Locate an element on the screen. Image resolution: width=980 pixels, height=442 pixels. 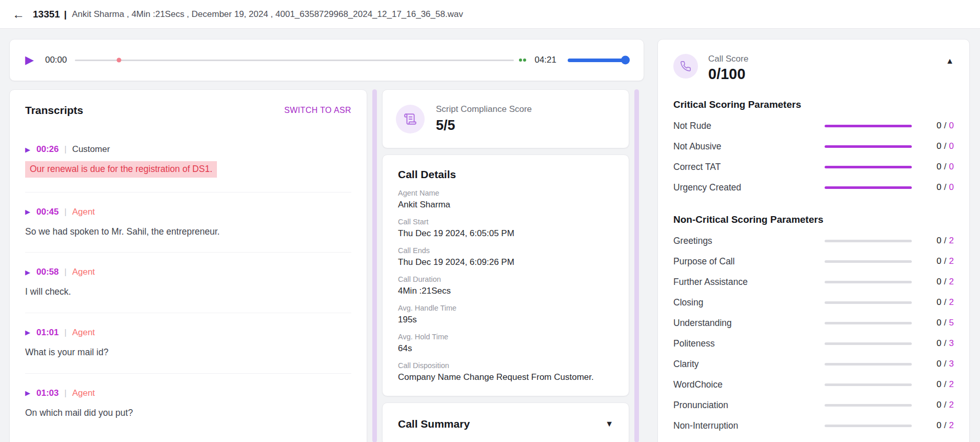
volume-knob is located at coordinates (626, 61).